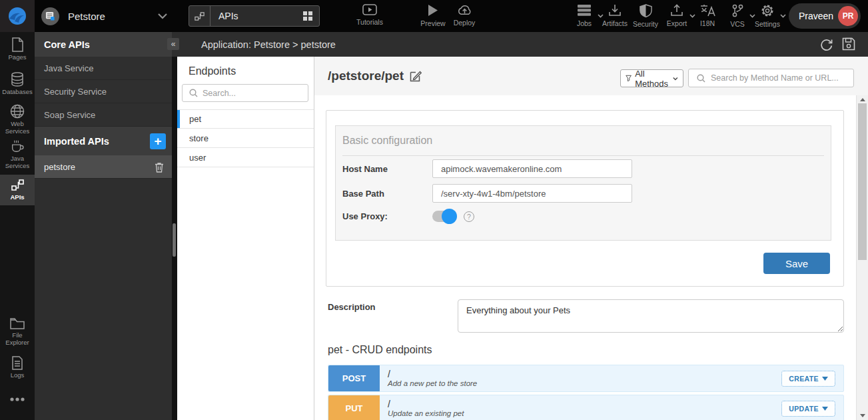 The height and width of the screenshot is (420, 868). Describe the element at coordinates (629, 79) in the screenshot. I see `filter-icon` at that location.